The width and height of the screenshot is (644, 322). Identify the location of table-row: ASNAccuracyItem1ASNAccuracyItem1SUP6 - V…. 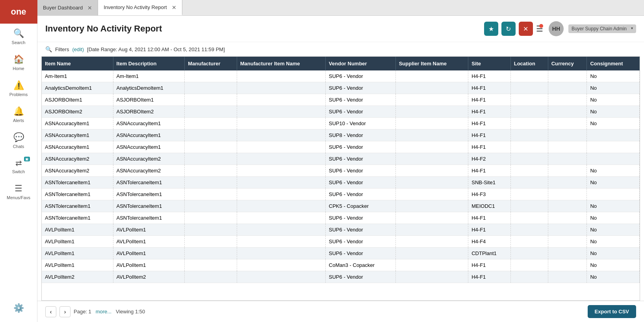
(341, 147).